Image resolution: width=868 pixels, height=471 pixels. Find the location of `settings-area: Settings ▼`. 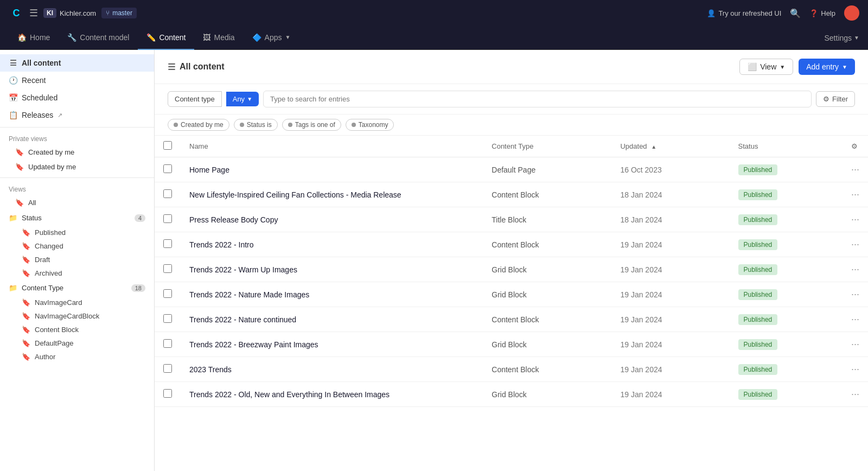

settings-area: Settings ▼ is located at coordinates (842, 38).